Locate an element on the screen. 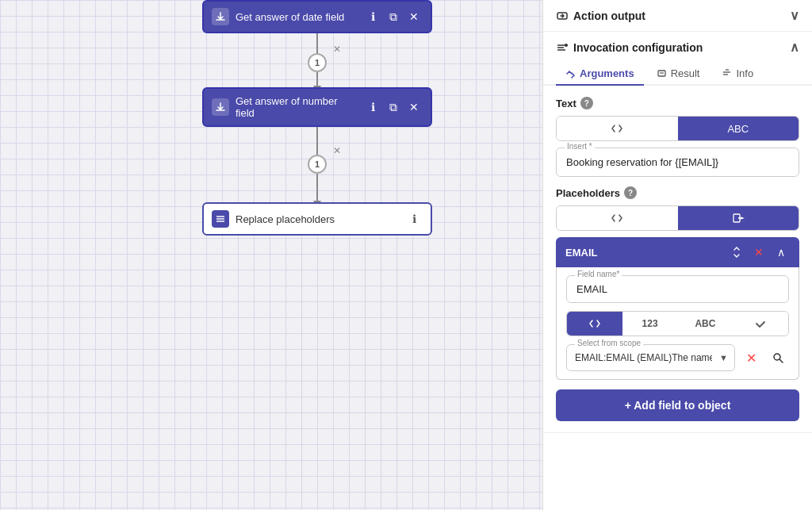 Image resolution: width=812 pixels, height=510 pixels. type-code-btn is located at coordinates (595, 324).